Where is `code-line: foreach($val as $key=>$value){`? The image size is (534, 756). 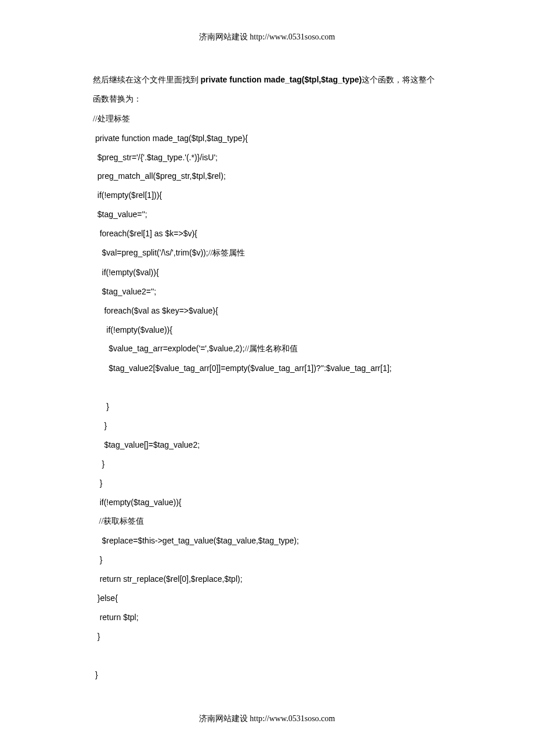
code-line: foreach($val as $key=>$value){ is located at coordinates (267, 311).